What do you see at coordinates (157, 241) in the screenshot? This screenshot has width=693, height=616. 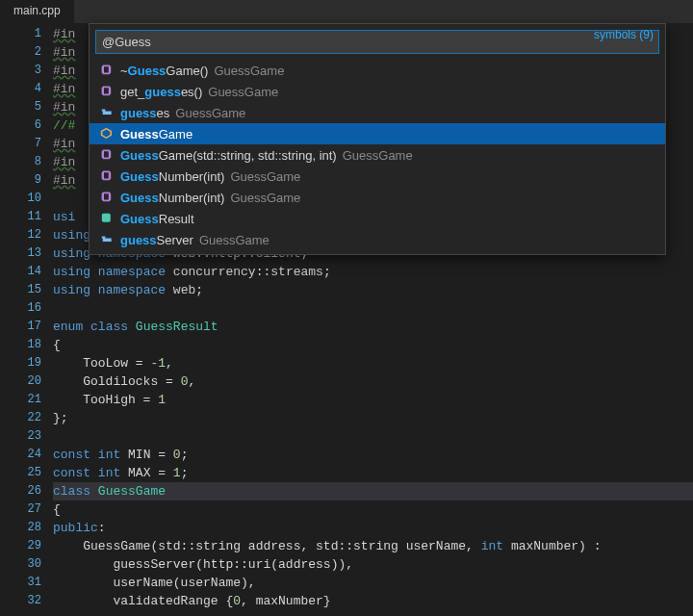 I see `symbol-label: guessServer` at bounding box center [157, 241].